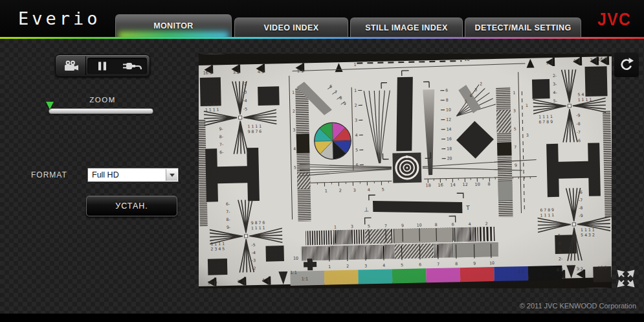 The height and width of the screenshot is (322, 644). What do you see at coordinates (50, 106) in the screenshot?
I see `zoom-slider-thumb` at bounding box center [50, 106].